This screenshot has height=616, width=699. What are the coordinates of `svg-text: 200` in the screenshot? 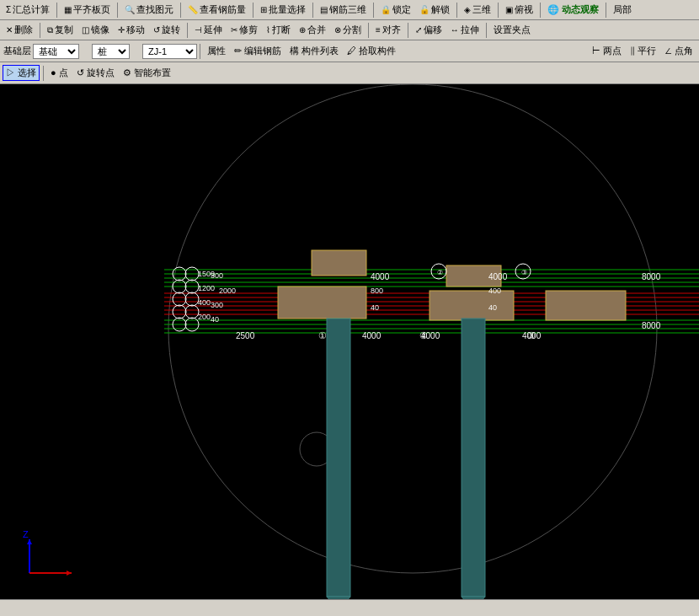 It's located at (204, 317).